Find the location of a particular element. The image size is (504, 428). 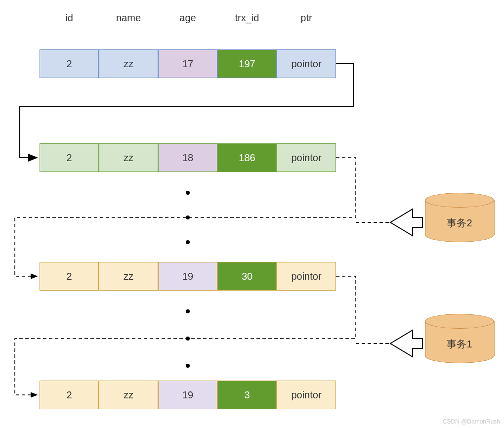

block-arrow-db2 is located at coordinates (406, 222).